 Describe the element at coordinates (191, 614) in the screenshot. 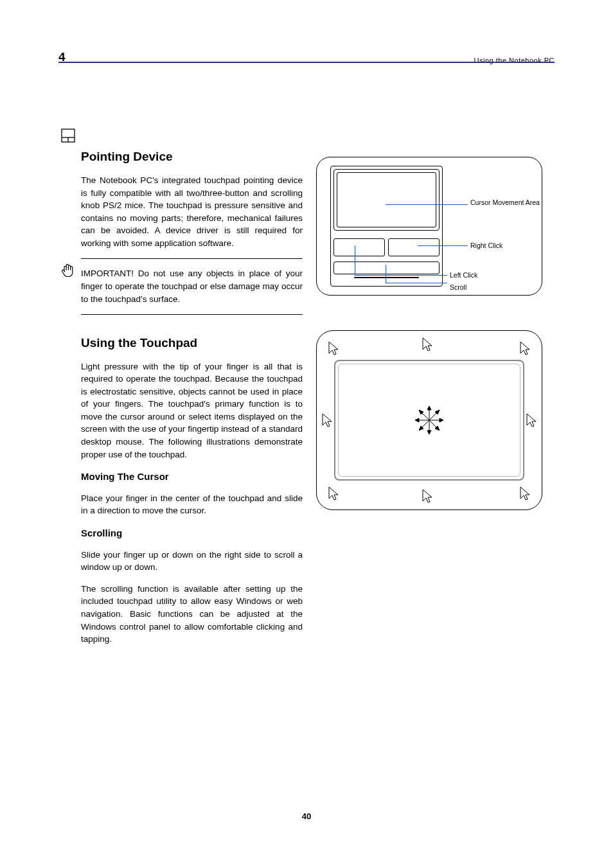

I see `footnote: The scrolling function is available afte…` at that location.